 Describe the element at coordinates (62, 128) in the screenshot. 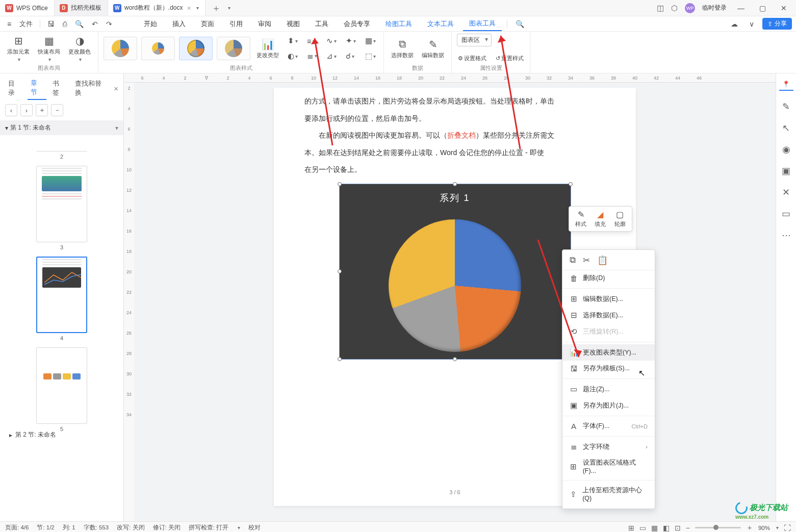

I see `section-header: ▾ 第 1 节: 未命名▾` at that location.